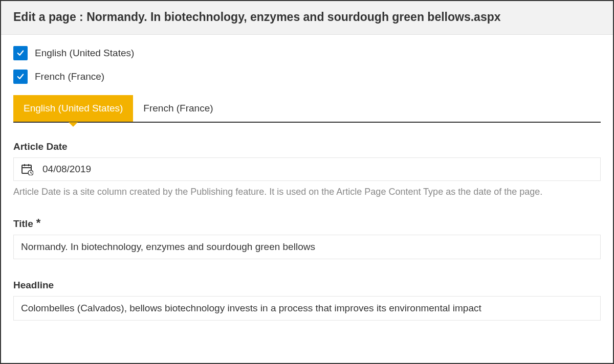 Image resolution: width=614 pixels, height=364 pixels. Describe the element at coordinates (307, 109) in the screenshot. I see `language-tabs: English (United States) French (France)` at that location.